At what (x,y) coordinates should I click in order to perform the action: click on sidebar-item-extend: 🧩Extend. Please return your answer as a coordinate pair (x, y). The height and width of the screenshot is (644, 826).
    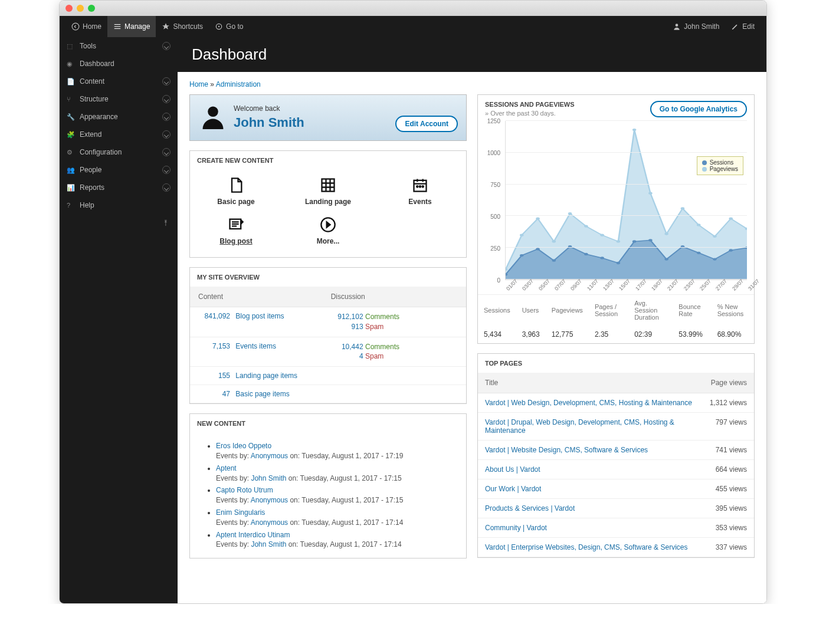
    Looking at the image, I should click on (119, 134).